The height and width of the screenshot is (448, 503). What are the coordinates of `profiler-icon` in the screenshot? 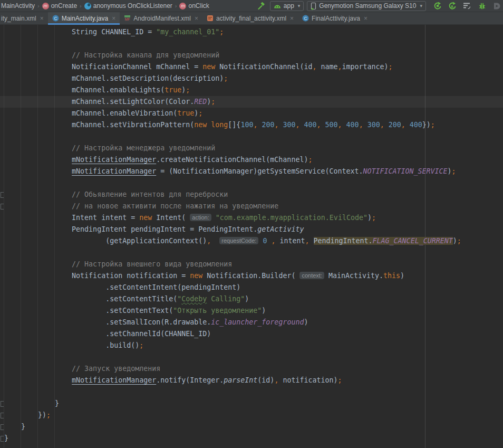 It's located at (467, 6).